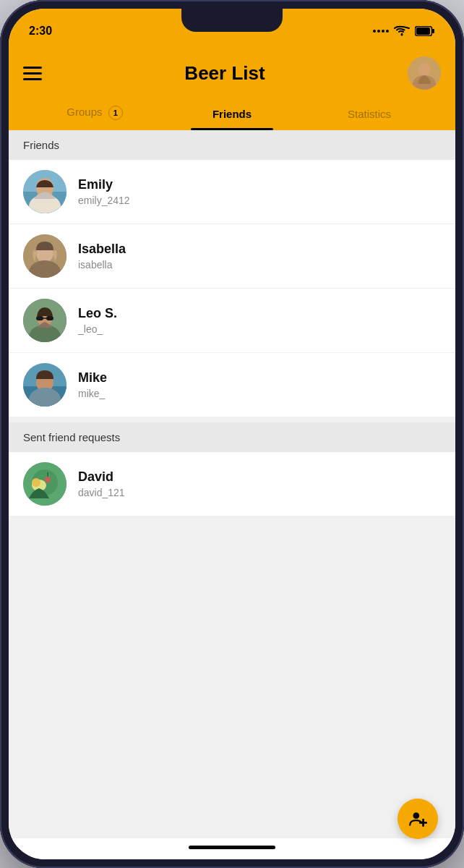  Describe the element at coordinates (95, 114) in the screenshot. I see `tab-groups: Groups 1` at that location.